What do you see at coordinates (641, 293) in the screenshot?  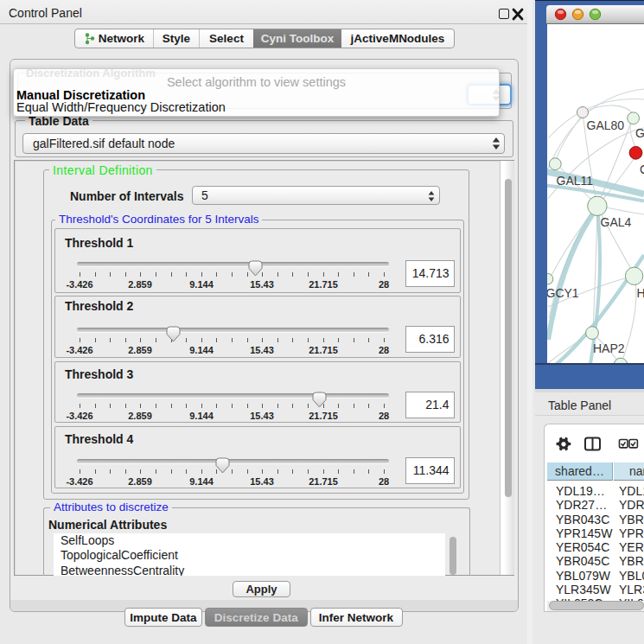 I see `svg-text: H` at bounding box center [641, 293].